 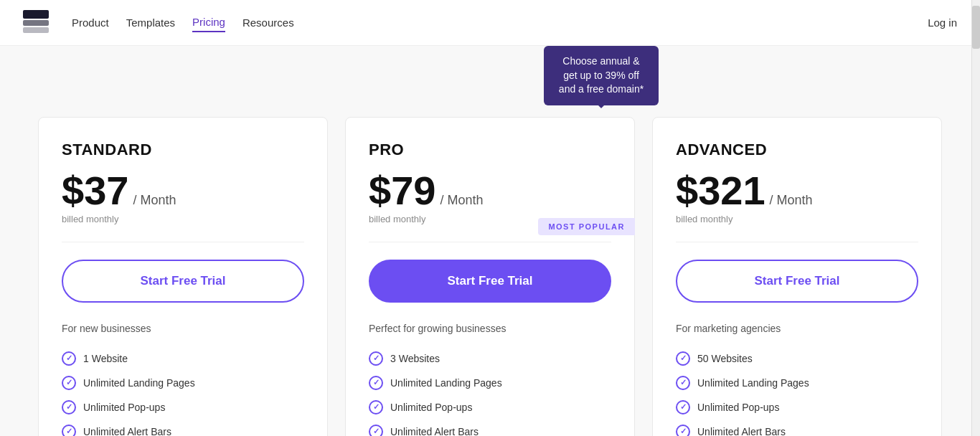 What do you see at coordinates (587, 227) in the screenshot?
I see `most-popular-badge: MOST POPULAR` at bounding box center [587, 227].